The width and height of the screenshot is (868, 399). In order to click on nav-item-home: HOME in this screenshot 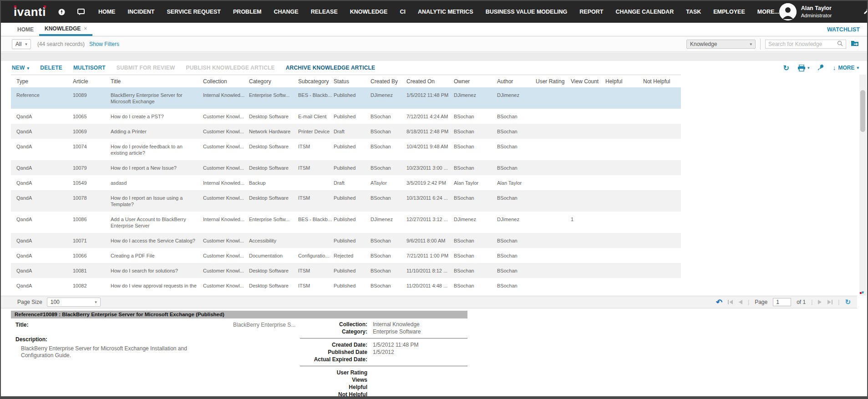, I will do `click(107, 12)`.